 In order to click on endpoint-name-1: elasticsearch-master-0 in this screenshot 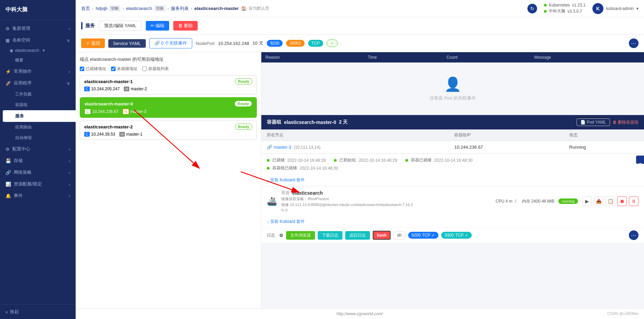, I will do `click(109, 104)`.